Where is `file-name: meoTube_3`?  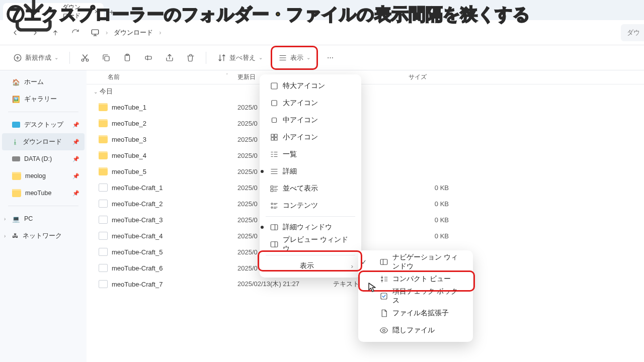 file-name: meoTube_3 is located at coordinates (129, 140).